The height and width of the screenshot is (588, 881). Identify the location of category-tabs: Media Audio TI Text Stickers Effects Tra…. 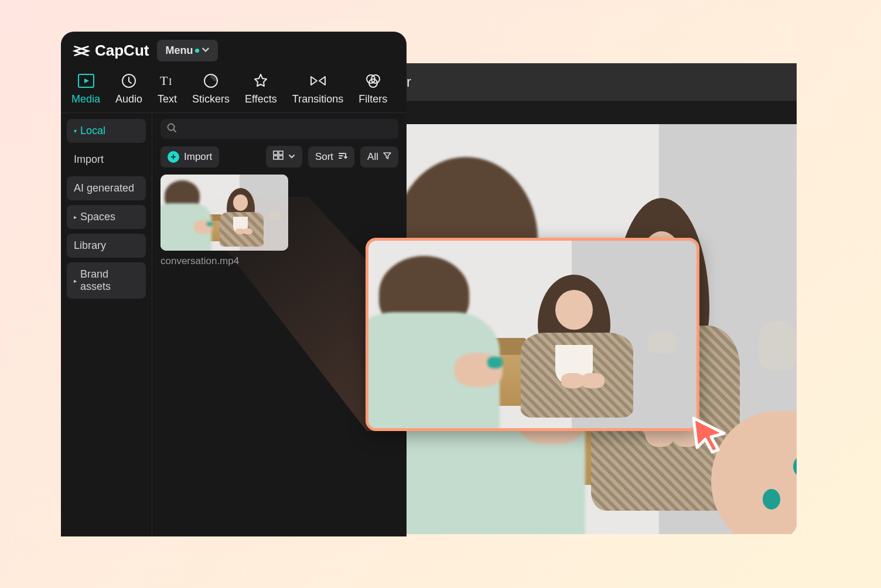
(234, 90).